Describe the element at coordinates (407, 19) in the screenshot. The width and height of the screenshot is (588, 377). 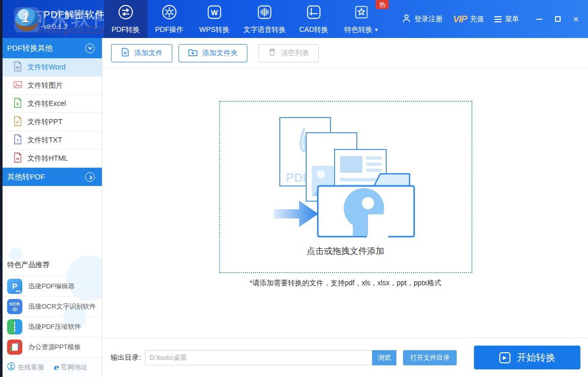
I see `user-icon` at that location.